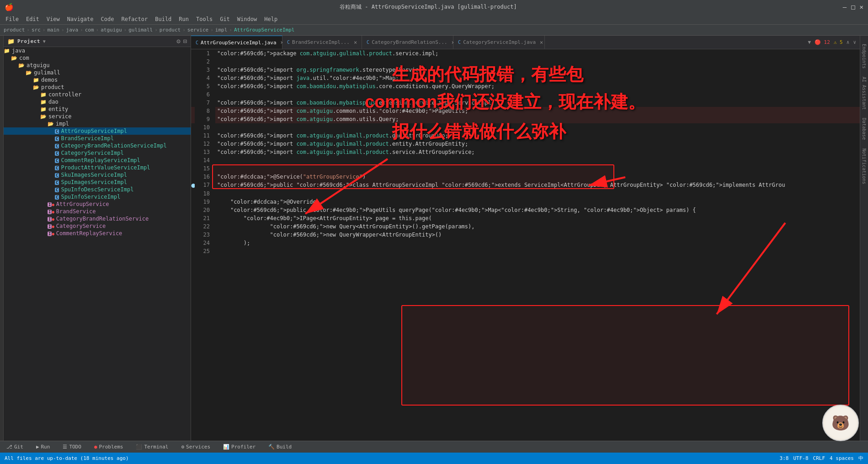 This screenshot has width=868, height=464. I want to click on sidebar-dropdown-icon: ▼, so click(44, 41).